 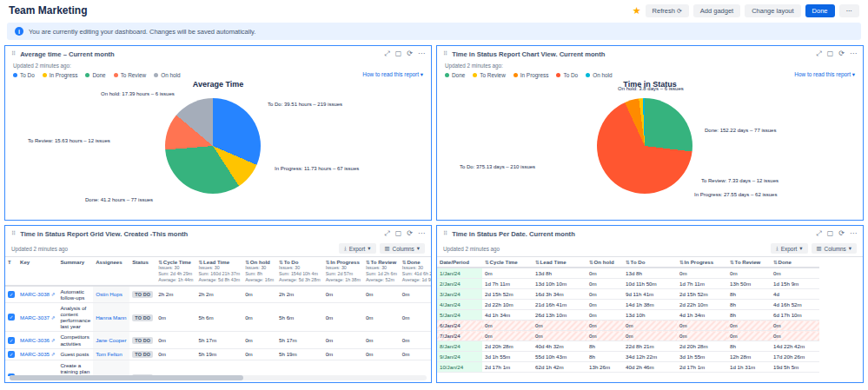 I want to click on table-row: 7/Jan/24 0m0m0m0m0m0m0m, so click(x=628, y=336).